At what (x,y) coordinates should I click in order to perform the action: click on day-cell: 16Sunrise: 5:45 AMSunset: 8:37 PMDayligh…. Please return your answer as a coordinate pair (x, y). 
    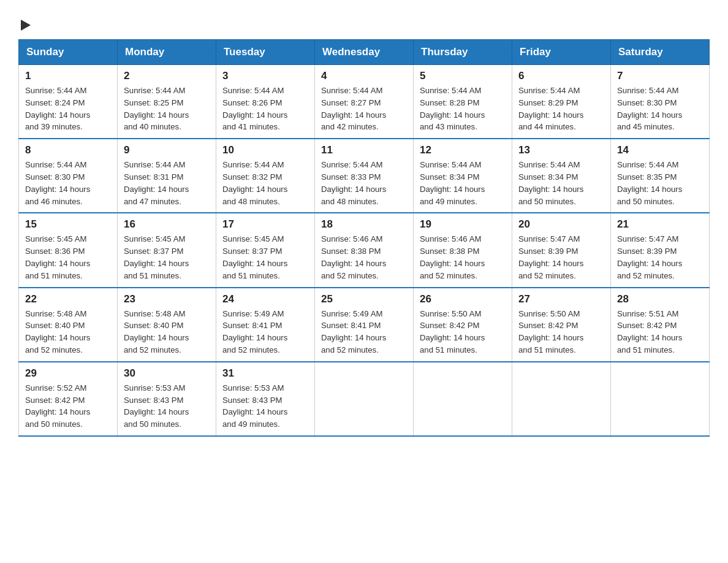
    Looking at the image, I should click on (167, 250).